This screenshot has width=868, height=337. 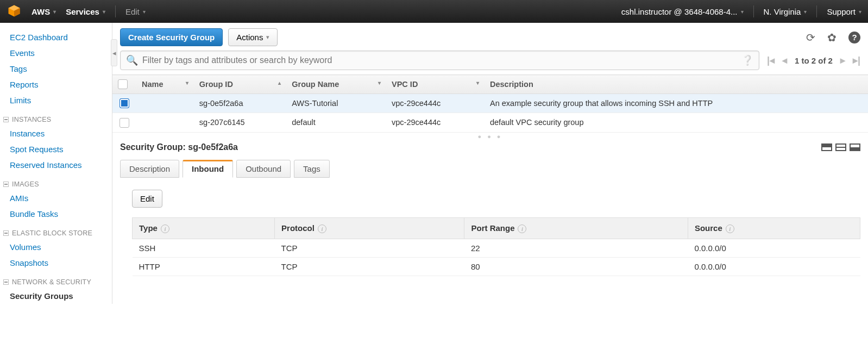 I want to click on layout-top-icon, so click(x=827, y=147).